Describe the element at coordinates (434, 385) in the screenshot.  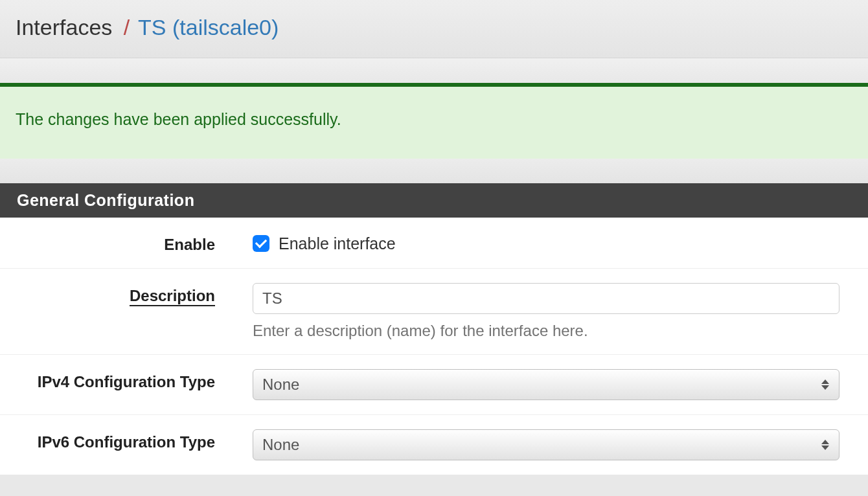
I see `form-row-ipv4: IPv4 Configuration Type None` at that location.